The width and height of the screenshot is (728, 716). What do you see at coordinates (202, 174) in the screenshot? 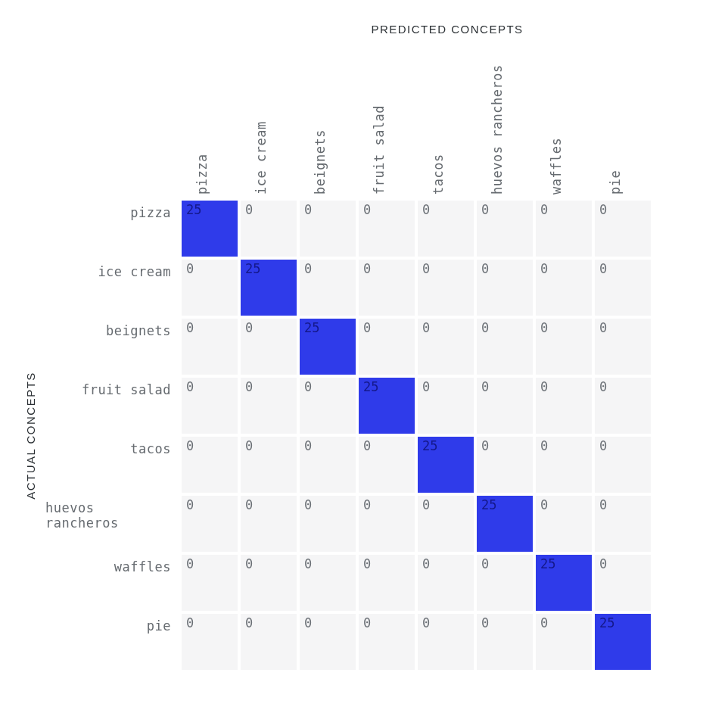
I see `col-header-label: pizza` at bounding box center [202, 174].